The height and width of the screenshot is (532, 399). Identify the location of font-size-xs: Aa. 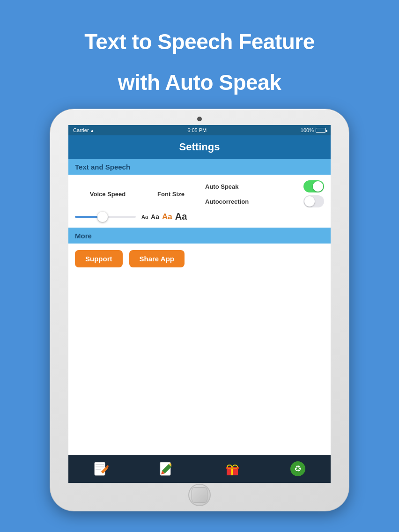
(145, 217).